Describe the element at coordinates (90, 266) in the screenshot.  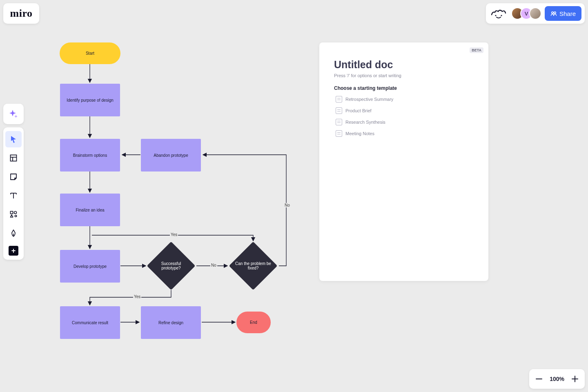
I see `node-label: Develop prototype` at that location.